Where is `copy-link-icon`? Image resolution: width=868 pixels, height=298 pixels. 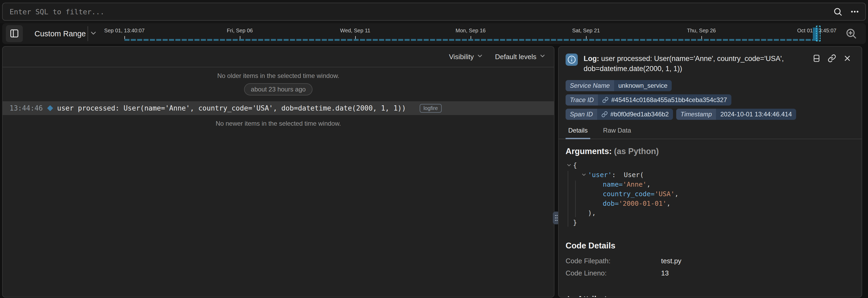
copy-link-icon is located at coordinates (832, 59).